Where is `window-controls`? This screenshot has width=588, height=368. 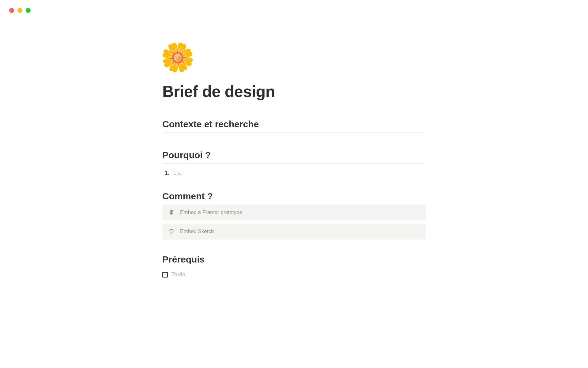
window-controls is located at coordinates (294, 6).